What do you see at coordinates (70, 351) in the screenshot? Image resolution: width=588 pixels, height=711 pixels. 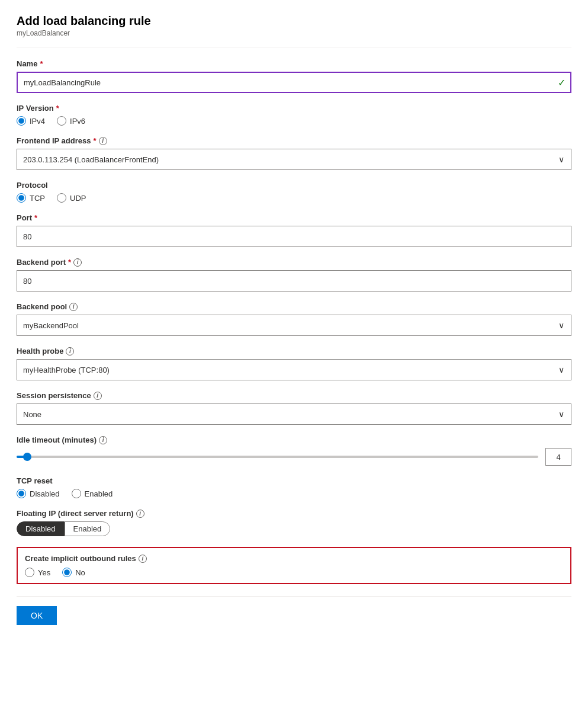 I see `health-probe-info-icon: i` at bounding box center [70, 351].